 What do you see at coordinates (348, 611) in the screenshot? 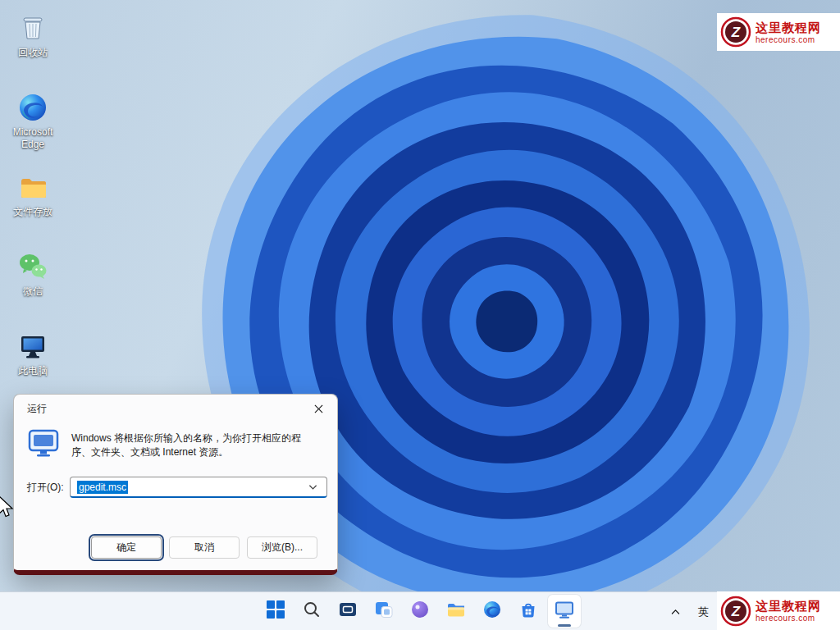
I see `task-view-icon` at bounding box center [348, 611].